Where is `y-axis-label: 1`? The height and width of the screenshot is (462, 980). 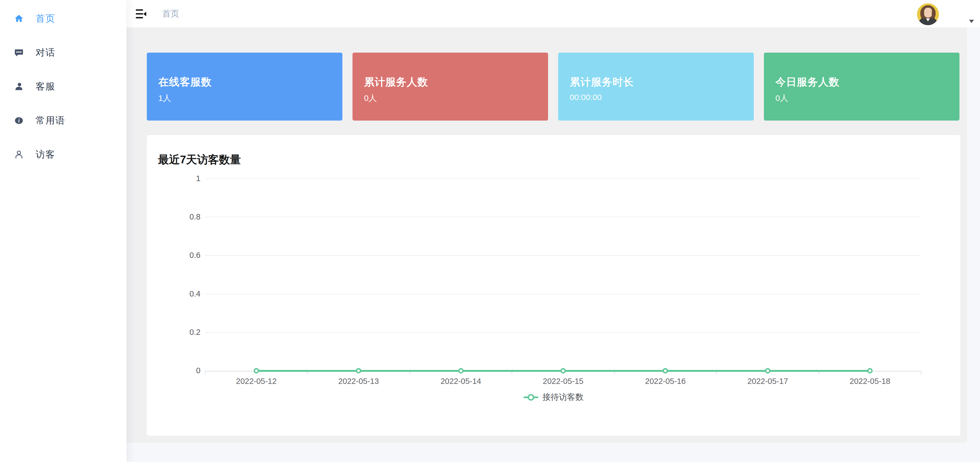
y-axis-label: 1 is located at coordinates (173, 178).